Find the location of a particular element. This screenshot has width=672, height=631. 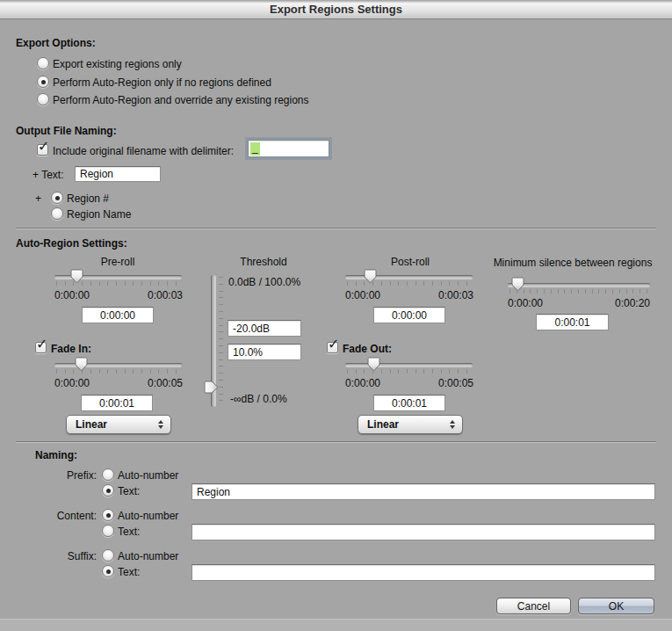

fade-in-max-label: 0:00:05 is located at coordinates (162, 383).